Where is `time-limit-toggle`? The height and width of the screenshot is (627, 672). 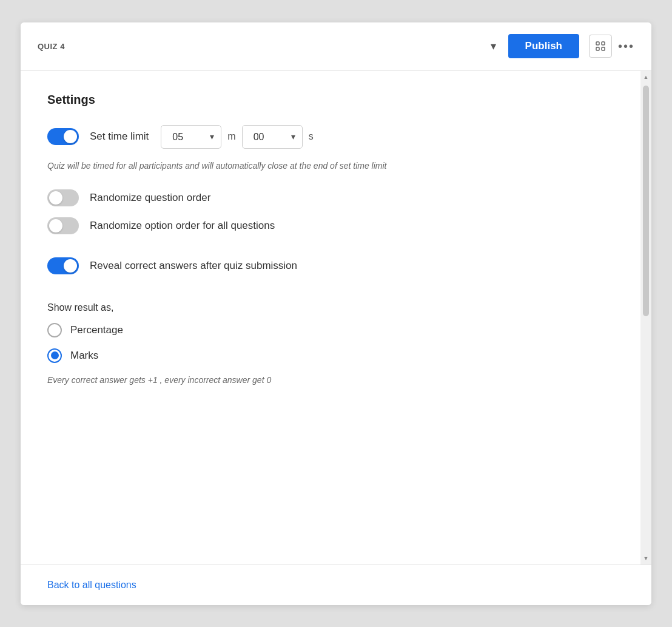 time-limit-toggle is located at coordinates (63, 137).